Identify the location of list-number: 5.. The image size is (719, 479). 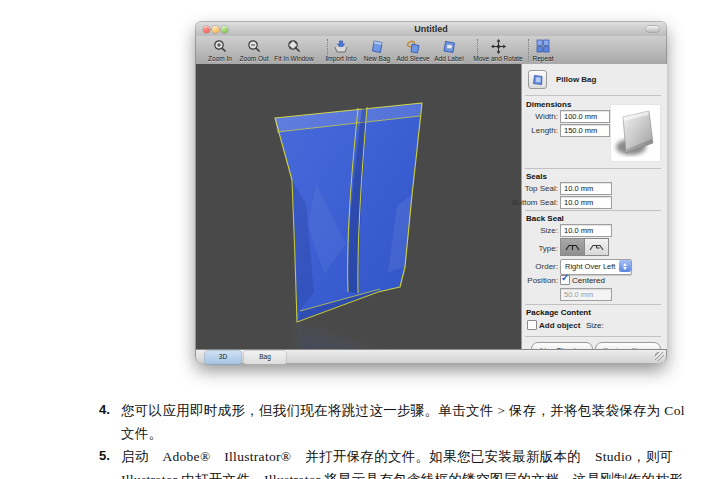
(104, 456).